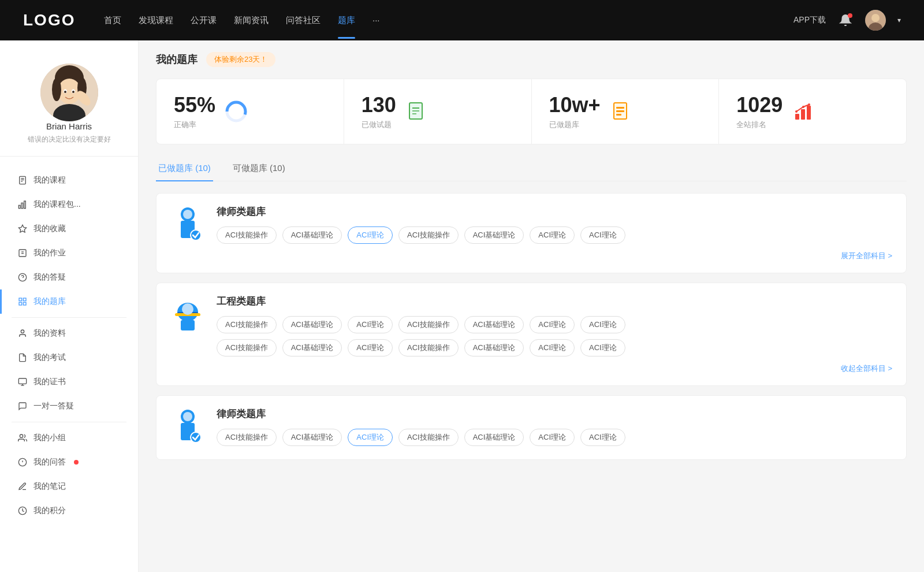 Image resolution: width=924 pixels, height=572 pixels. What do you see at coordinates (429, 348) in the screenshot?
I see `tag-1-r2-3: ACI技能操作` at bounding box center [429, 348].